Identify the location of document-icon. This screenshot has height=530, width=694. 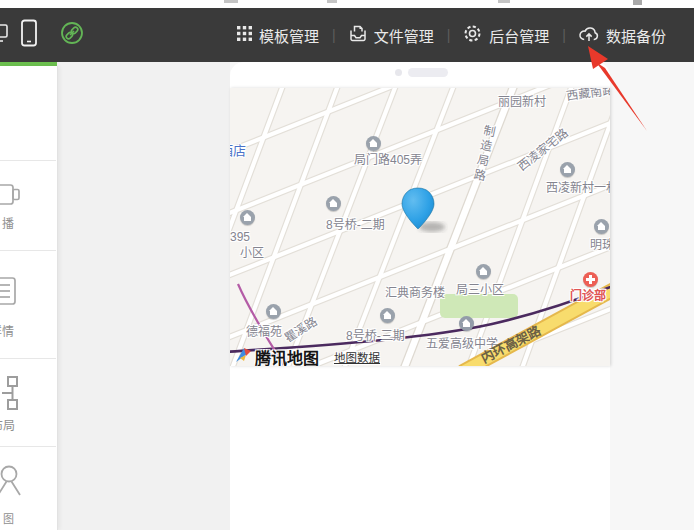
(8, 293).